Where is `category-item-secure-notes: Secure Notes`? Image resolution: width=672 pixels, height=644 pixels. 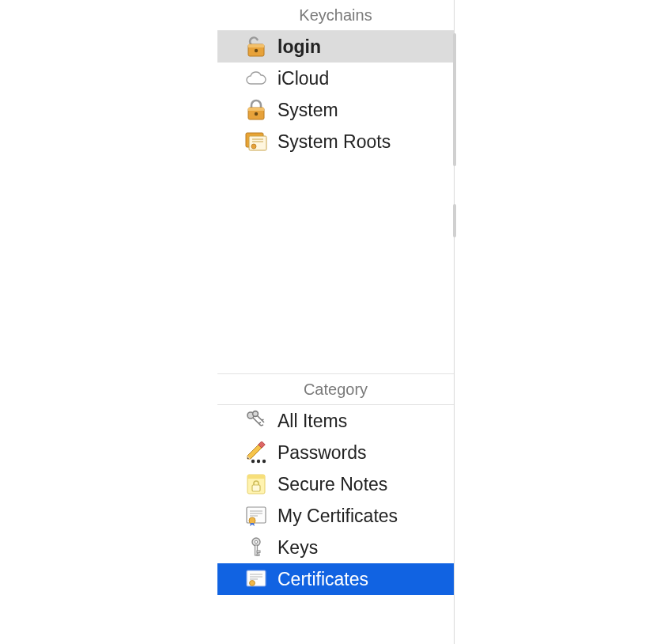
category-item-secure-notes: Secure Notes is located at coordinates (335, 484).